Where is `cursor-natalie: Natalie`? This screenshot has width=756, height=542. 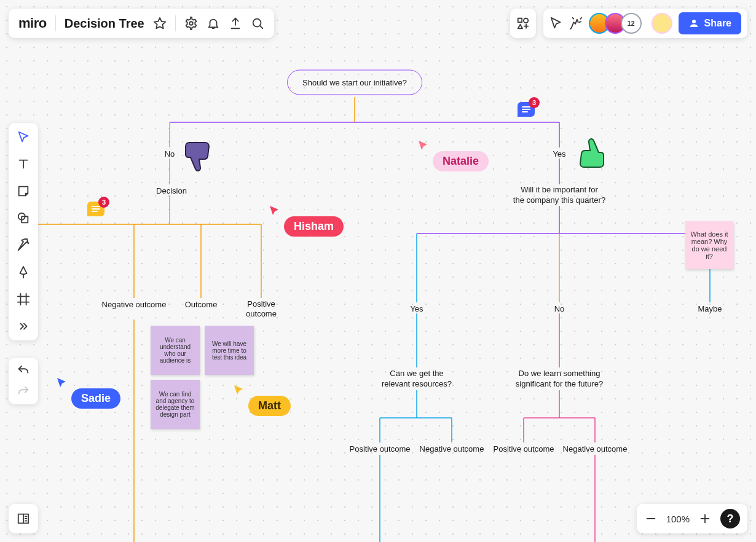
cursor-natalie: Natalie is located at coordinates (454, 156).